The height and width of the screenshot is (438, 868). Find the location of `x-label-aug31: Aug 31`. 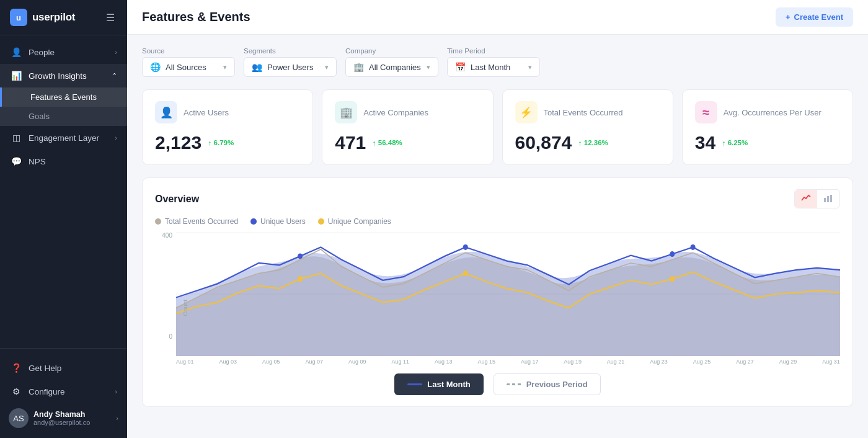

x-label-aug31: Aug 31 is located at coordinates (831, 362).